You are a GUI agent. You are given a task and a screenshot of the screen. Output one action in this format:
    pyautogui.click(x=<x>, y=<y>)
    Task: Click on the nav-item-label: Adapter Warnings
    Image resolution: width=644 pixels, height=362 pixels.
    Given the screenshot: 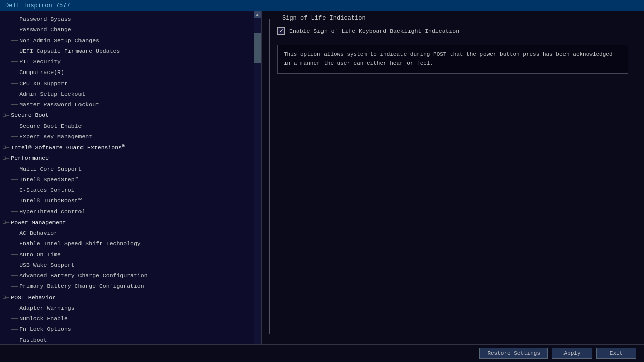 What is the action you would take?
    pyautogui.click(x=47, y=308)
    